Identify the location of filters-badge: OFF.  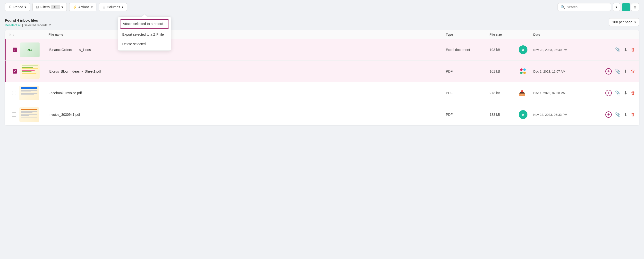
(56, 7).